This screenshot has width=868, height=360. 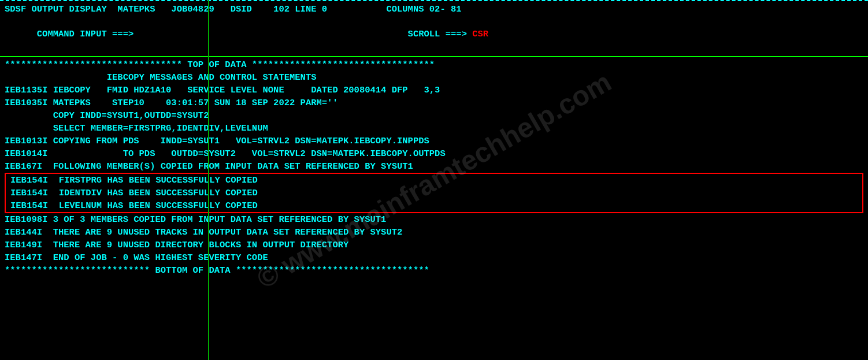 What do you see at coordinates (434, 28) in the screenshot?
I see `header-area: SDSF OUTPUT DISPLAY MATEPKS JOB04829 DSI…` at bounding box center [434, 28].